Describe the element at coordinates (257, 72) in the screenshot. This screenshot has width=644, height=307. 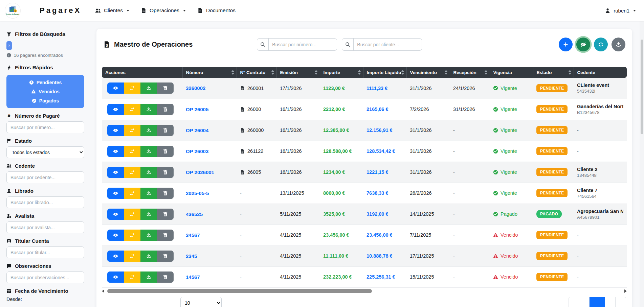
I see `column-header-n-contrato: Nº Contrato` at that location.